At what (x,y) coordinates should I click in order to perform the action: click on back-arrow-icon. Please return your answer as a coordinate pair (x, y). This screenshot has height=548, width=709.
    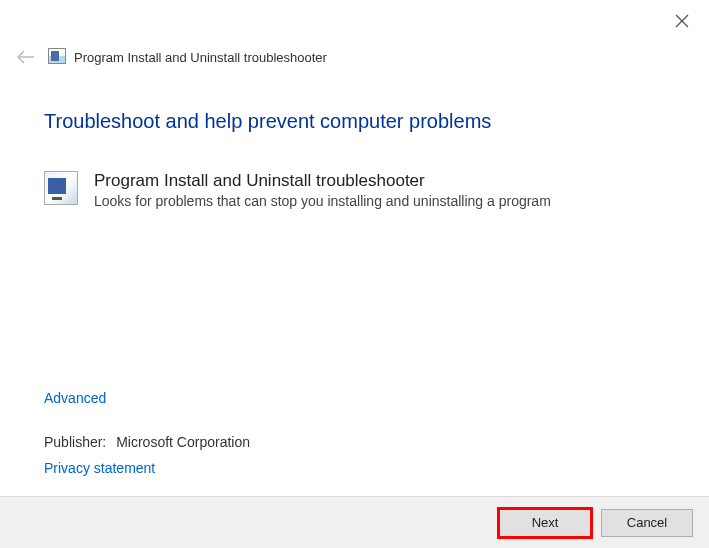
    Looking at the image, I should click on (26, 57).